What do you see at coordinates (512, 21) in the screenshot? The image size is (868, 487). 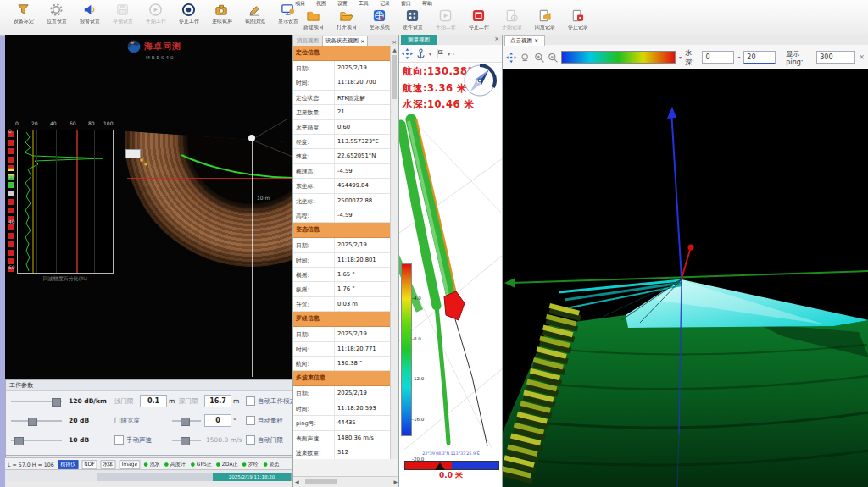 I see `start-record-button: 开始记录` at bounding box center [512, 21].